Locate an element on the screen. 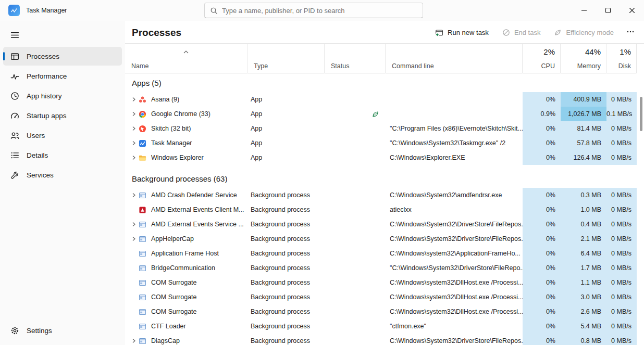 The height and width of the screenshot is (345, 644). sidebar-item-performance: Performance is located at coordinates (63, 76).